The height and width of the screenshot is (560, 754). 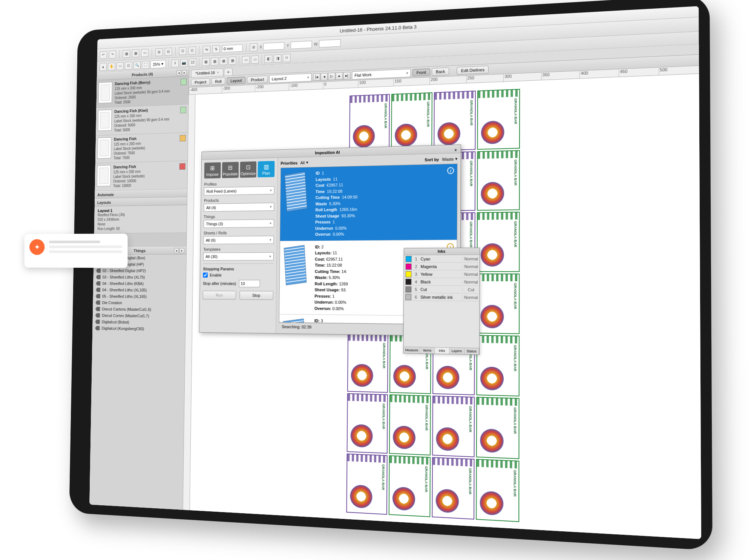 I want to click on expand-icon: ⛶, so click(x=146, y=65).